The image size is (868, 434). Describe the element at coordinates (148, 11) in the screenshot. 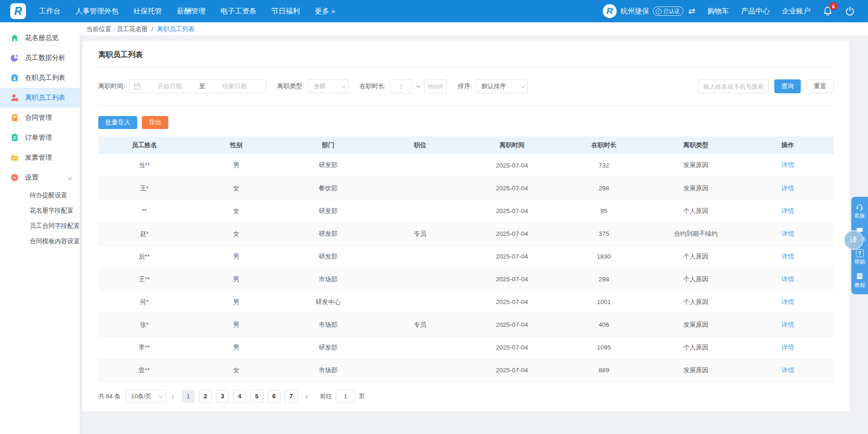

I see `nav-item: 社保托管` at that location.